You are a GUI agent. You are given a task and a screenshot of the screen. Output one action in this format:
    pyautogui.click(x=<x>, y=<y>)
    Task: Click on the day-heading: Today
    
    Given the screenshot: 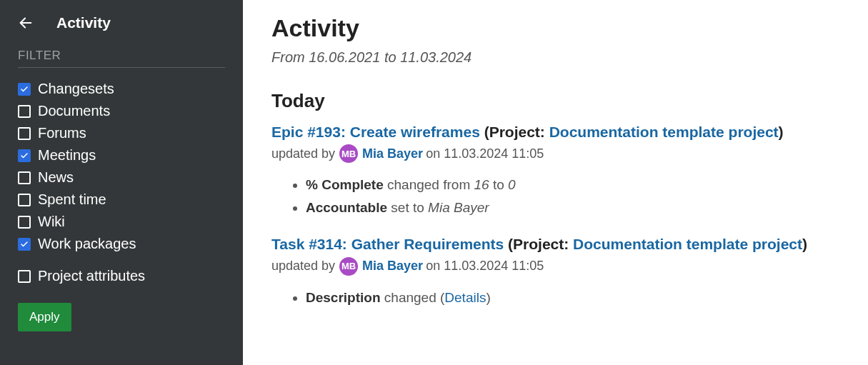 What is the action you would take?
    pyautogui.click(x=556, y=101)
    